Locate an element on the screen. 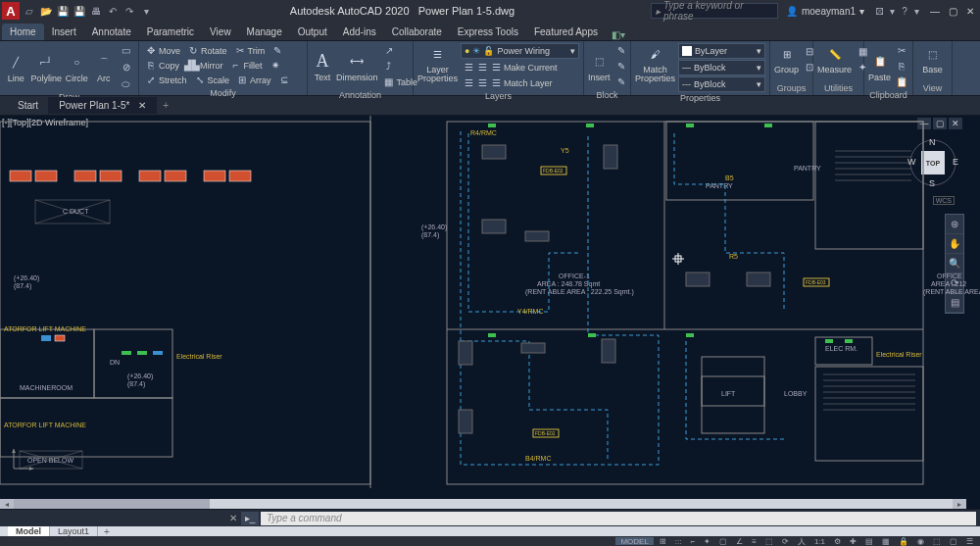 The height and width of the screenshot is (546, 980). save-icon: 💾 is located at coordinates (63, 11).